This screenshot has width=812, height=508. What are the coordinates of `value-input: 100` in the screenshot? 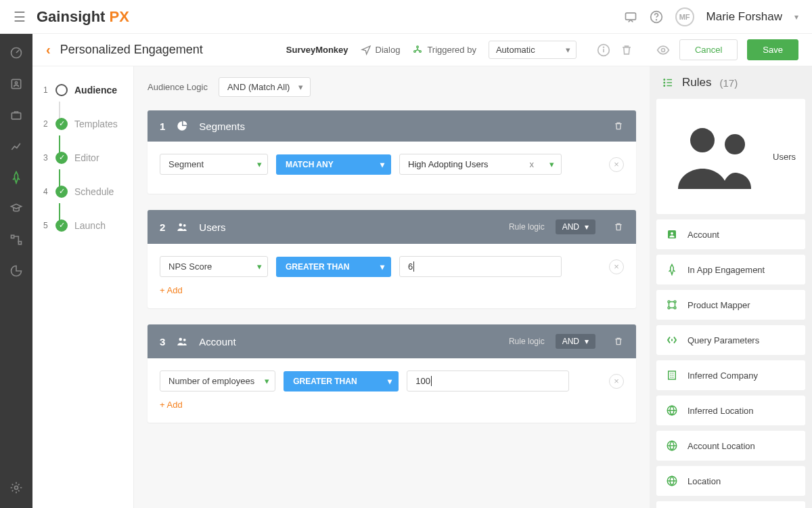 It's located at (488, 381).